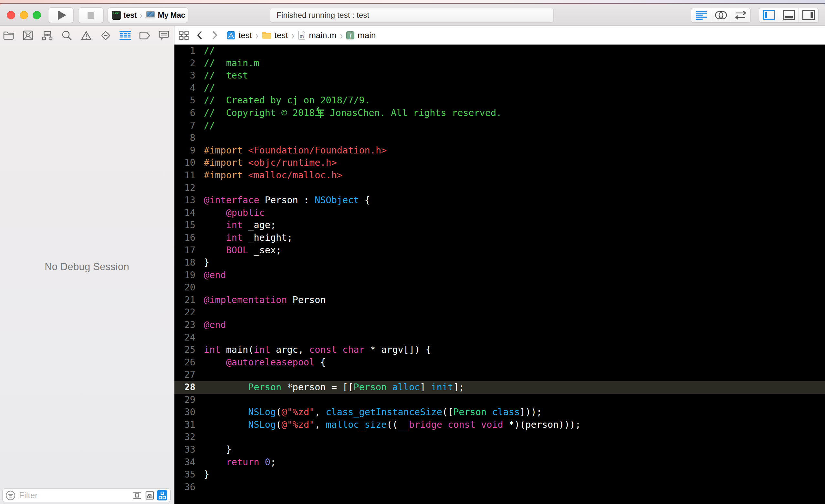 The width and height of the screenshot is (825, 504). I want to click on code-line-9: 9#import <Foundation/Foundation.h>, so click(500, 151).